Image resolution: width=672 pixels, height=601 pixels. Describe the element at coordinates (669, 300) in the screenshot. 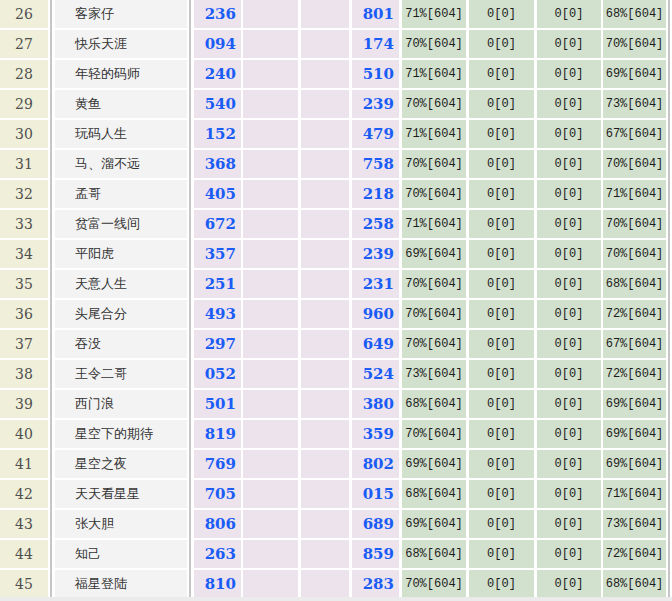

I see `table-right-border-line` at that location.